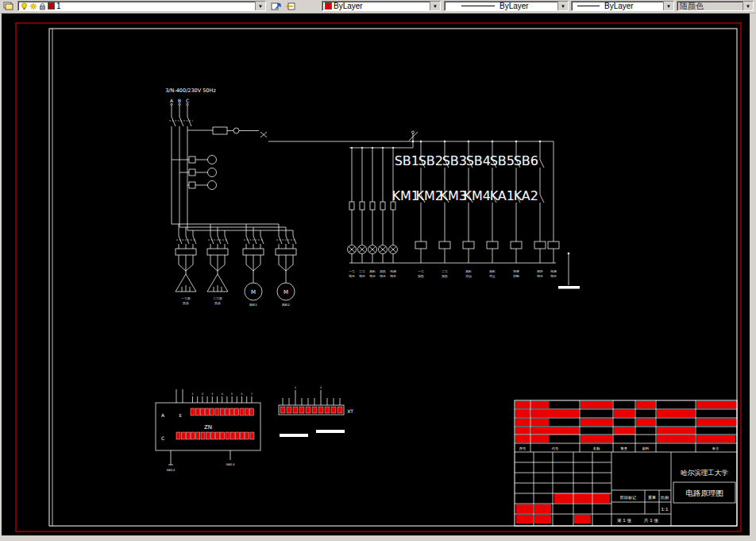 This screenshot has height=541, width=756. I want to click on layer-properties-button, so click(9, 6).